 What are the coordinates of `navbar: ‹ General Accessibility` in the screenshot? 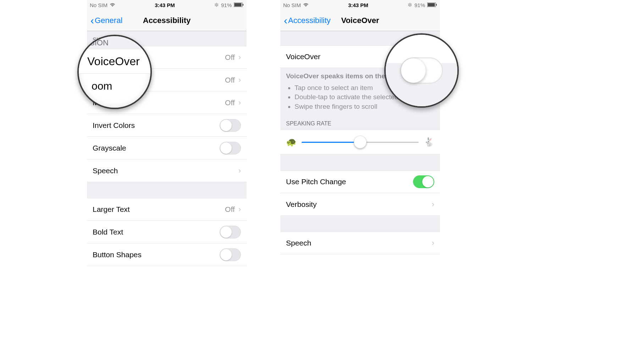 It's located at (167, 21).